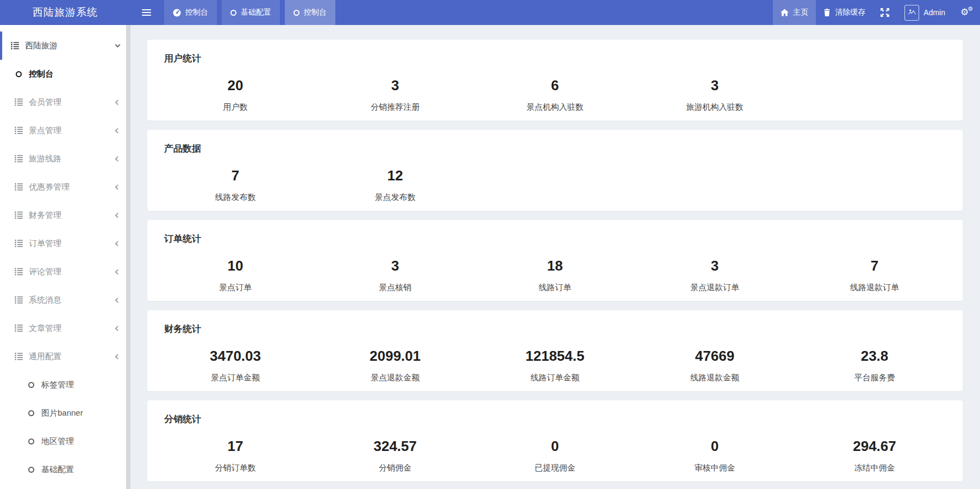  I want to click on card-order-stats: 订单统计10景点订单3景点核销18线路订单3景点退款订单7线路退款订单, so click(555, 261).